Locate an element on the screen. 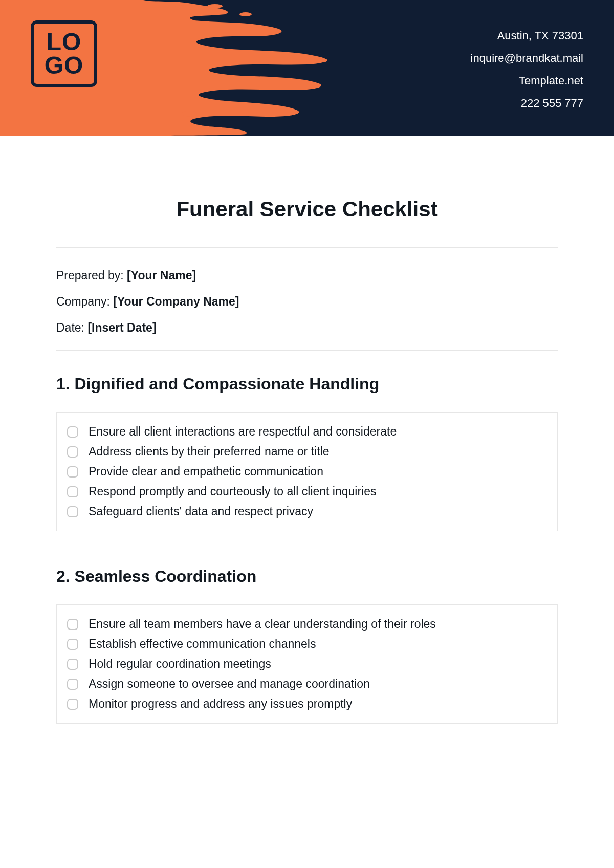 This screenshot has width=614, height=868. checklist-item: Safeguard clients' data and respect priv… is located at coordinates (307, 512).